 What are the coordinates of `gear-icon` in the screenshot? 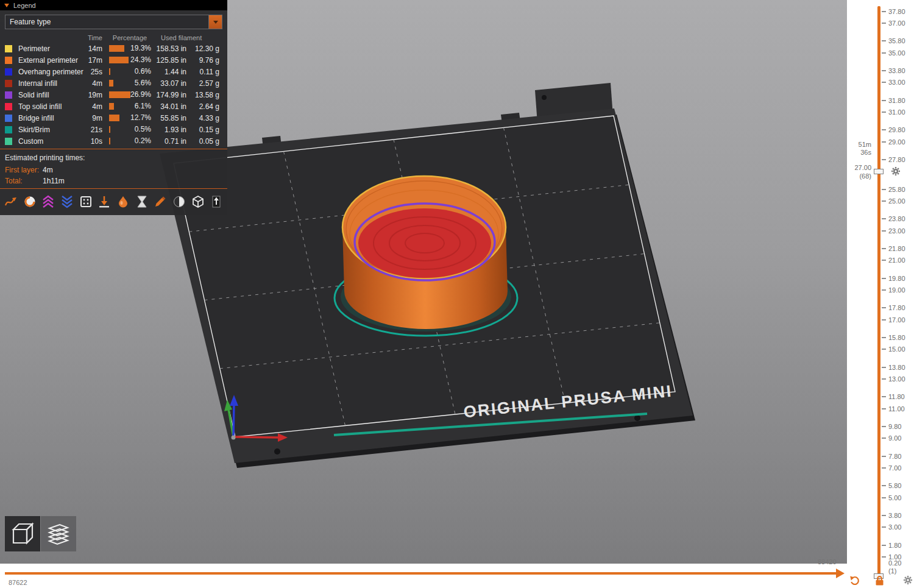 It's located at (908, 581).